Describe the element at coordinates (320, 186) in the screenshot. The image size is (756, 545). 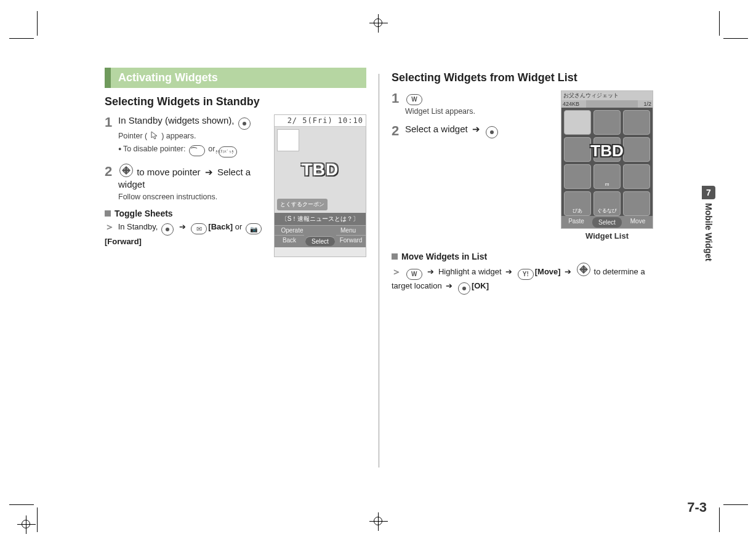
I see `standby-screenshot: 2/ 5(Fri) 10:10 TBD とくするクーポン 〔S！速報ニュースとは…` at that location.